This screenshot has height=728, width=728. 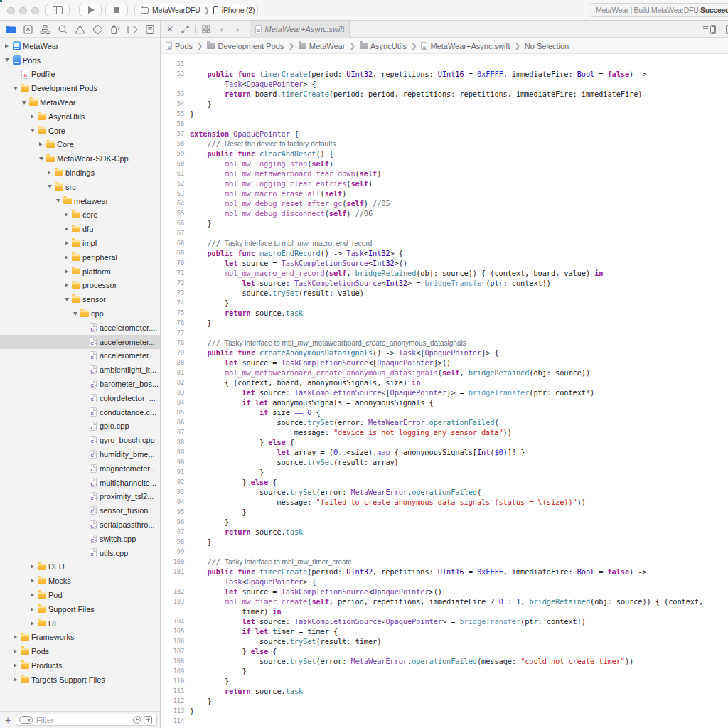 I want to click on tree-item-impl: impl, so click(x=80, y=243).